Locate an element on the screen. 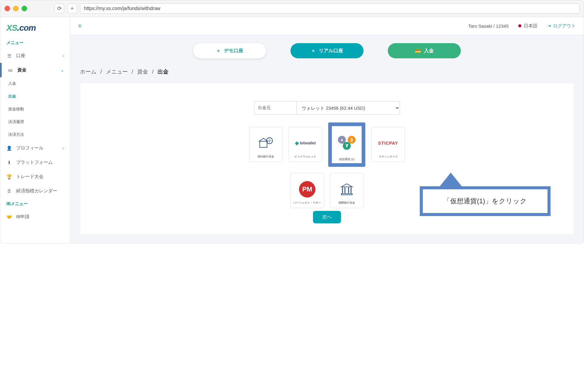  sidebar-item-platform: ⬇ プラットフォーム is located at coordinates (35, 162).